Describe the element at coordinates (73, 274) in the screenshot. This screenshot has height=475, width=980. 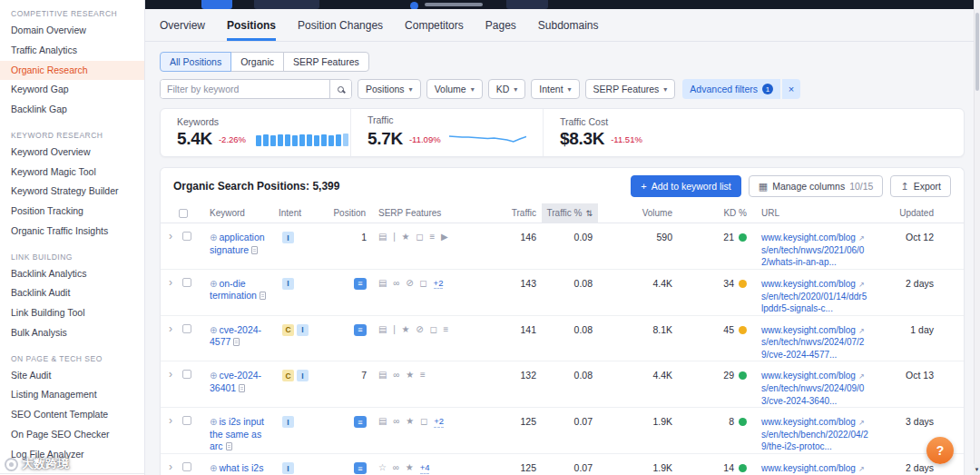
I see `sidebar-item-backlink-analytics: Backlink Analytics` at that location.